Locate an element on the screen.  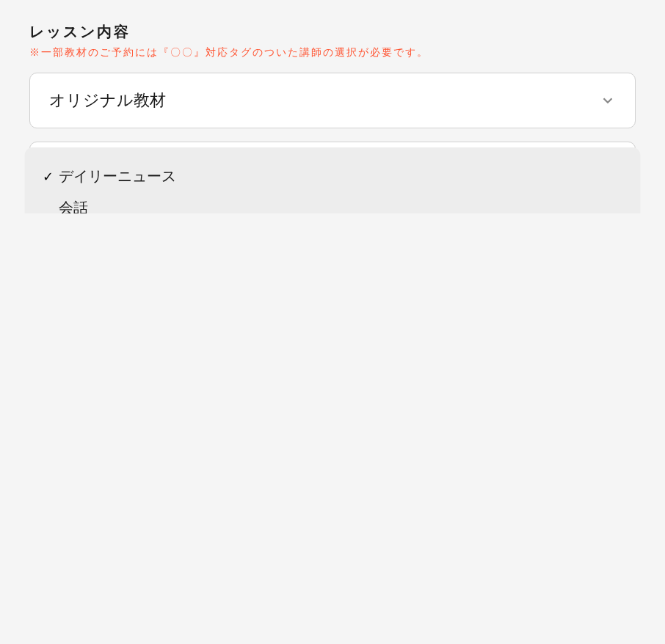
option-daily-news: ✓ デイリーニュース is located at coordinates (332, 176).